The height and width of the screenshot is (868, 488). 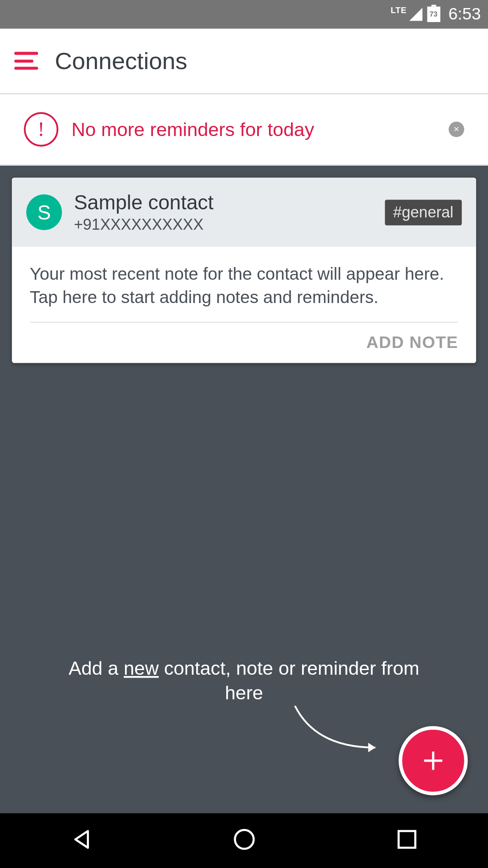 I want to click on note-preview: Your most recent note for the contact wi…, so click(x=244, y=292).